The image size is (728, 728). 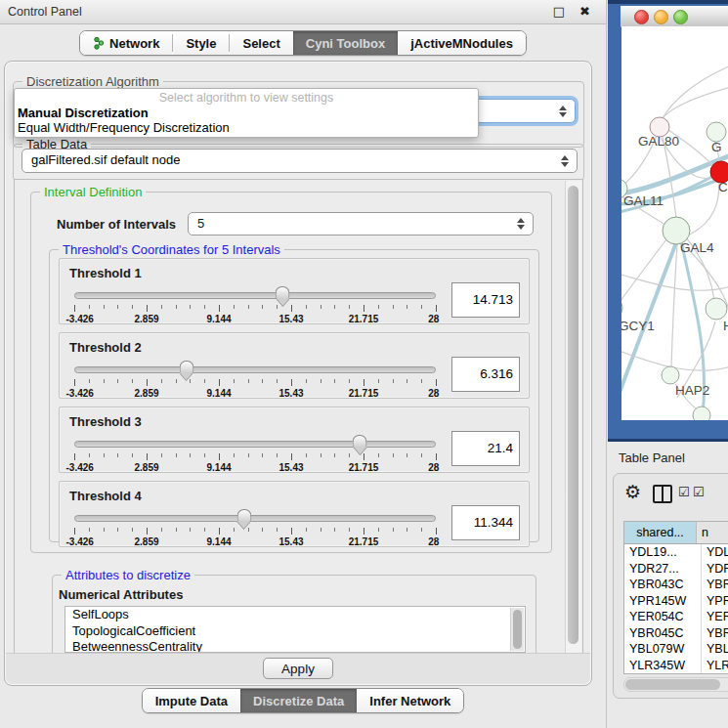 What do you see at coordinates (676, 618) in the screenshot?
I see `table-row: YER054CYER0` at bounding box center [676, 618].